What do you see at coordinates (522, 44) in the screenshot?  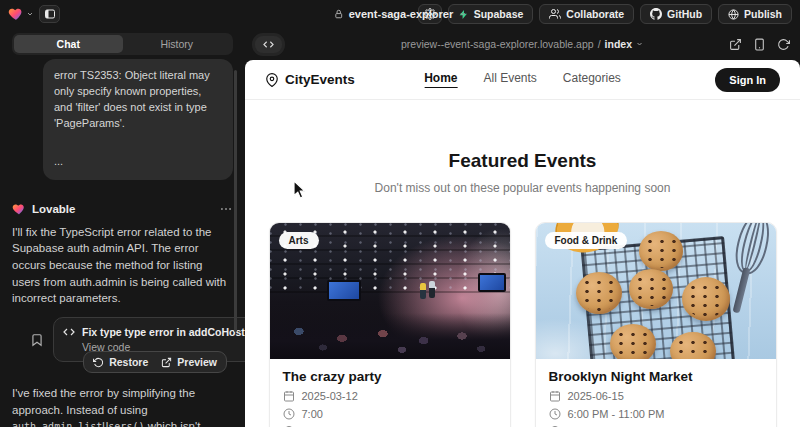 I see `preview-url-bar: preview--event-saga-explorer.lovable.app…` at bounding box center [522, 44].